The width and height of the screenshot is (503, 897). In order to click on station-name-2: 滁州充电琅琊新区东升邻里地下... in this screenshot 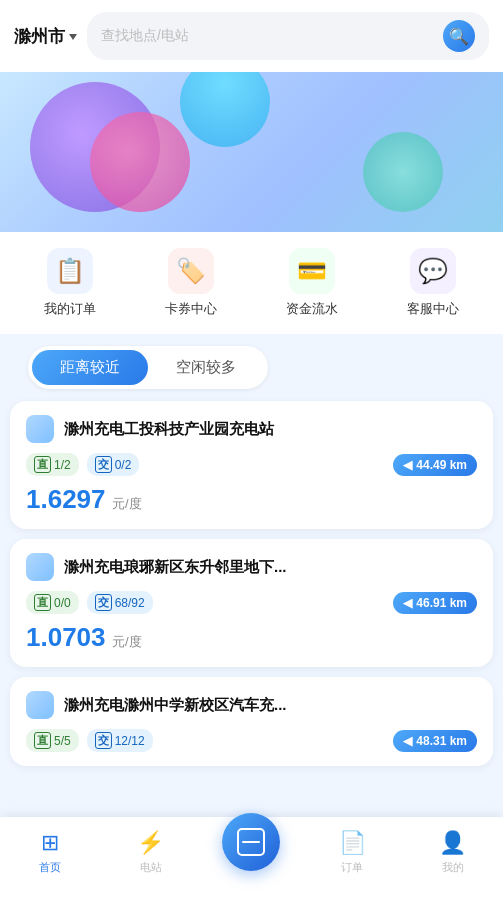, I will do `click(176, 568)`.